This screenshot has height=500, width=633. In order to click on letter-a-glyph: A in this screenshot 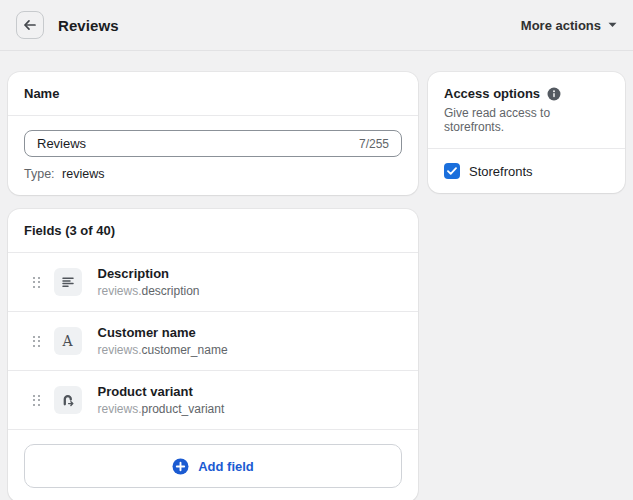, I will do `click(67, 341)`.